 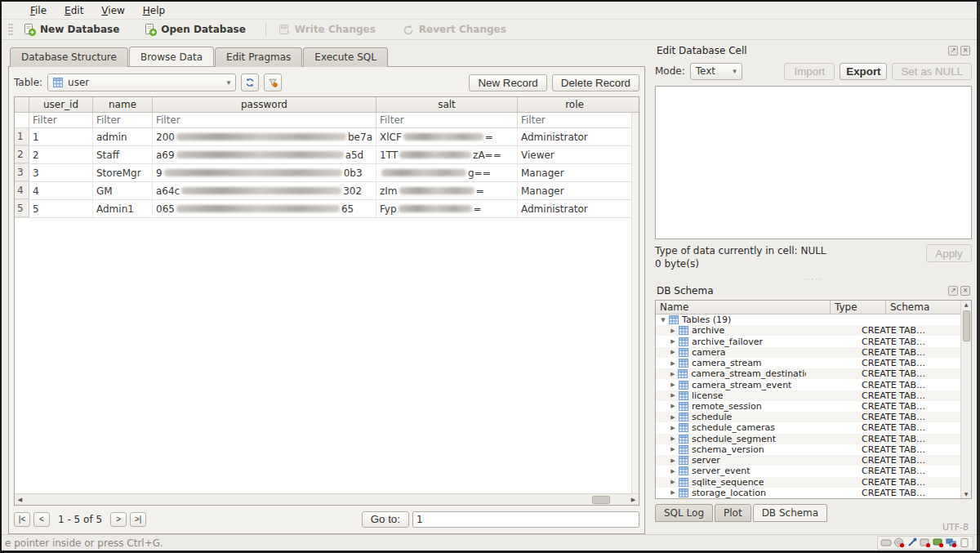 I want to click on cell-password: a64c302, so click(x=265, y=191).